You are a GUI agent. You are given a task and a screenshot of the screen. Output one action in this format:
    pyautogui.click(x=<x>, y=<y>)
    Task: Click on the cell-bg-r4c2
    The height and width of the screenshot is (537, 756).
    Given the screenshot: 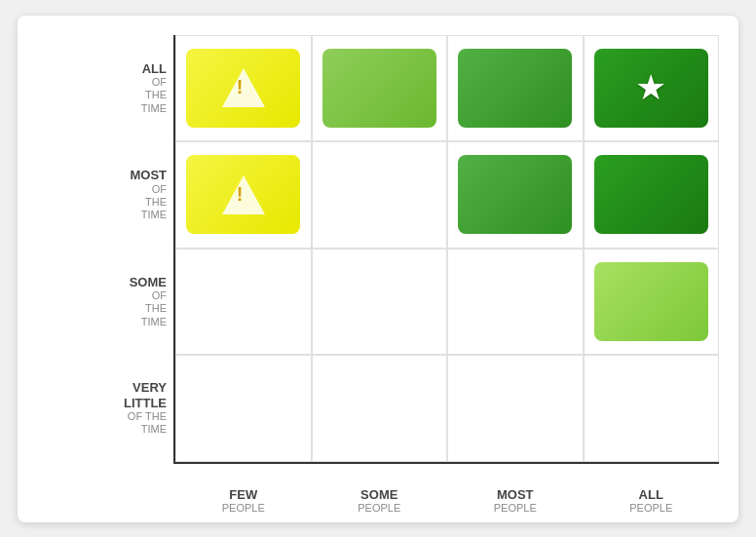 What is the action you would take?
    pyautogui.click(x=380, y=407)
    